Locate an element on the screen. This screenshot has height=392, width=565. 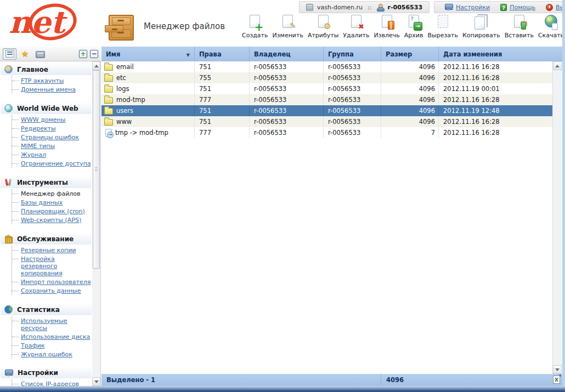
www-domains-link: WWW домены is located at coordinates (43, 120).